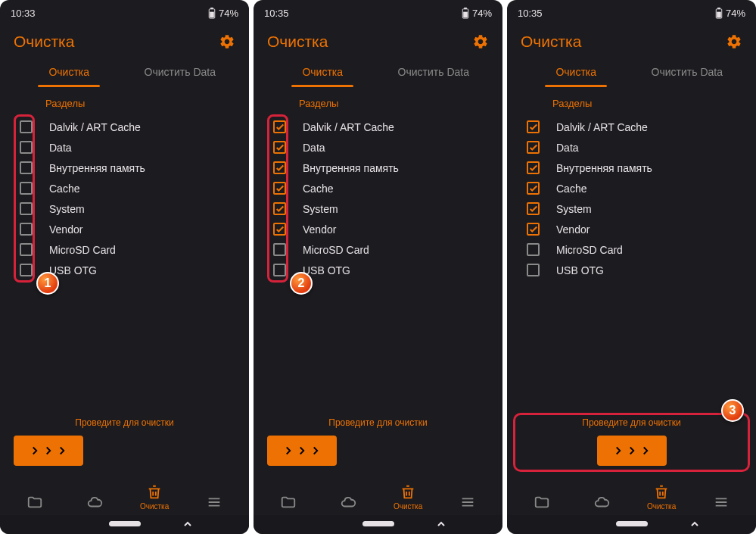  What do you see at coordinates (482, 14) in the screenshot?
I see `battery-percent: 74%` at bounding box center [482, 14].